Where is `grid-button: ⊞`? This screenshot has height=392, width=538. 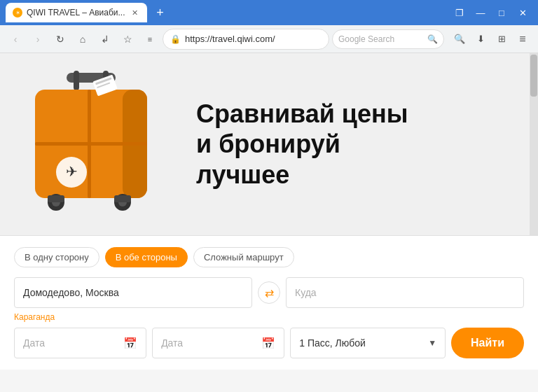 grid-button: ⊞ is located at coordinates (502, 39).